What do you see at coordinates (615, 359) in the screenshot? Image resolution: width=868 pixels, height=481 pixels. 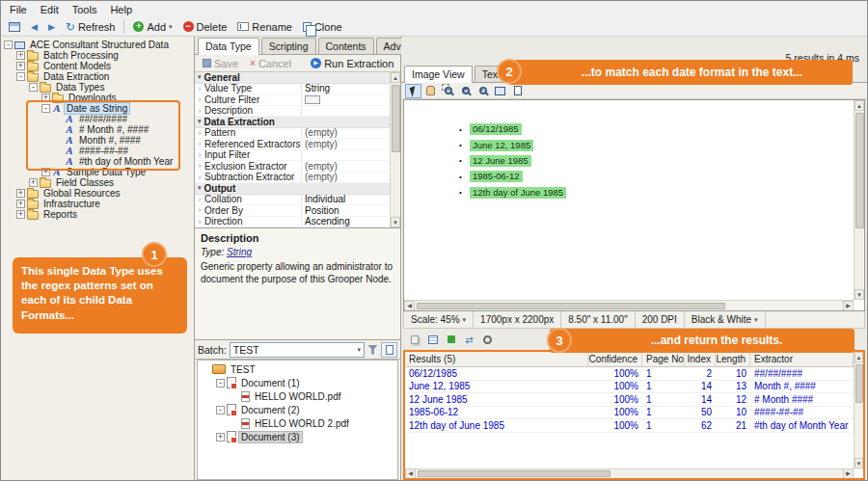 I see `column-header-confidence: Confidence` at bounding box center [615, 359].